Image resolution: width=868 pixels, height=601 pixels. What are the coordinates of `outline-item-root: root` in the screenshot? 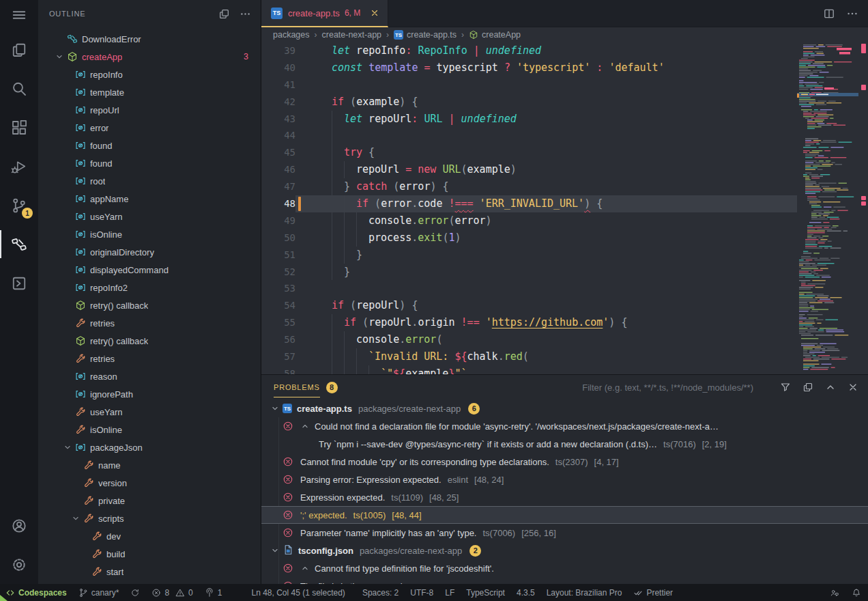 It's located at (149, 181).